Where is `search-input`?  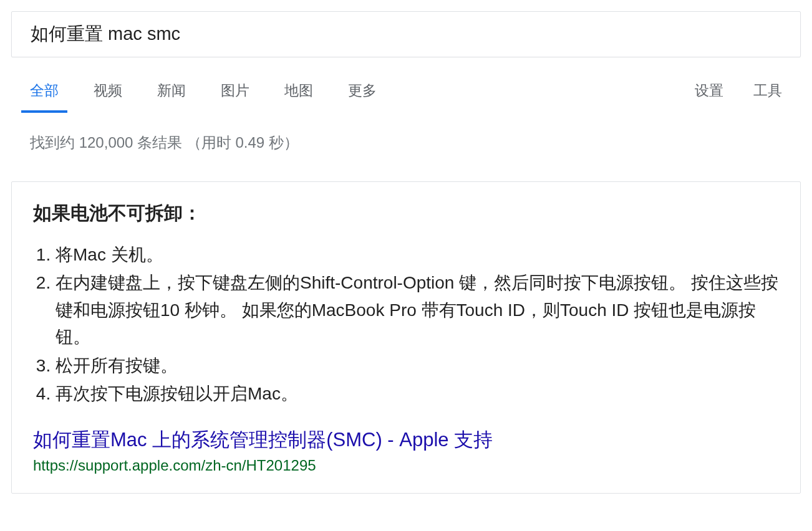 search-input is located at coordinates (395, 35).